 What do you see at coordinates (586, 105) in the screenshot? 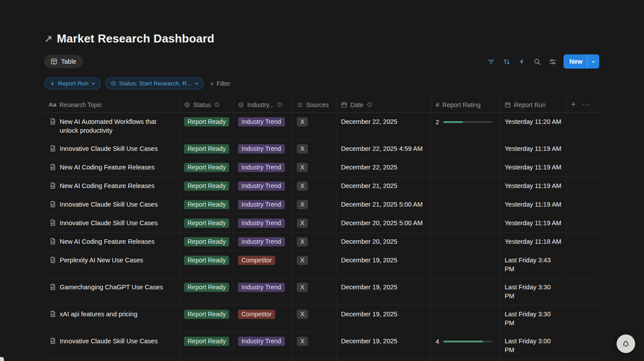
I see `table-more-options-button: ···` at bounding box center [586, 105].